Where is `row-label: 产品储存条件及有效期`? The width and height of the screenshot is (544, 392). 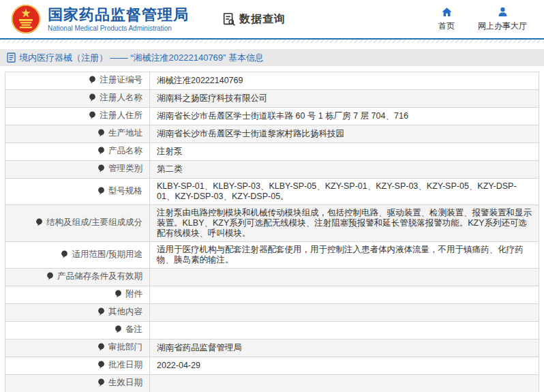
row-label: 产品储存条件及有效期 is located at coordinates (100, 276).